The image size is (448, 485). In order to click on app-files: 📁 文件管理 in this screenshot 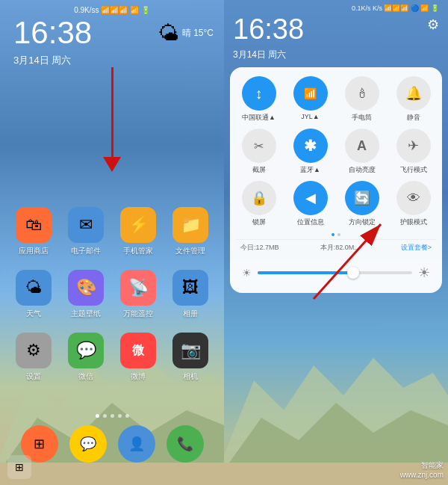, I will do `click(190, 232)`.